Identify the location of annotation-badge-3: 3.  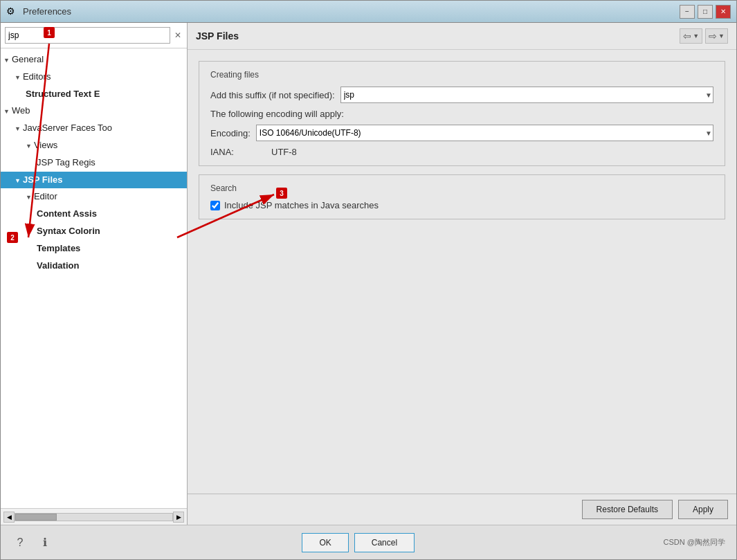
(282, 193).